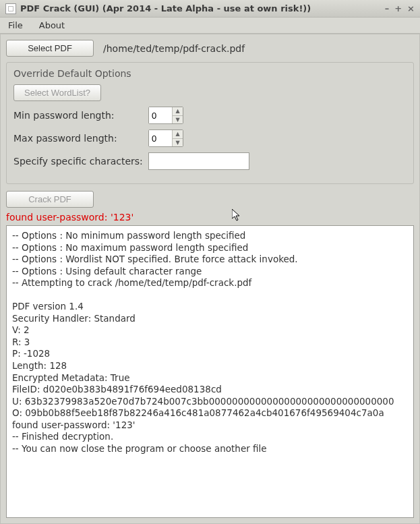 The image size is (420, 524). What do you see at coordinates (160, 138) in the screenshot?
I see `max-length-input` at bounding box center [160, 138].